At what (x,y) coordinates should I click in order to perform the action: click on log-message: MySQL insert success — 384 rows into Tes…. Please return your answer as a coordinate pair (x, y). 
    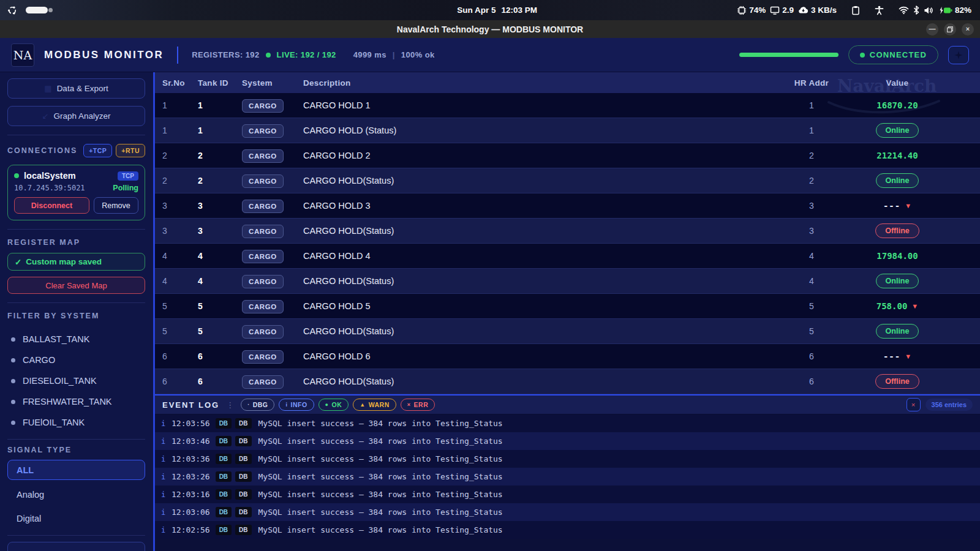
    Looking at the image, I should click on (381, 459).